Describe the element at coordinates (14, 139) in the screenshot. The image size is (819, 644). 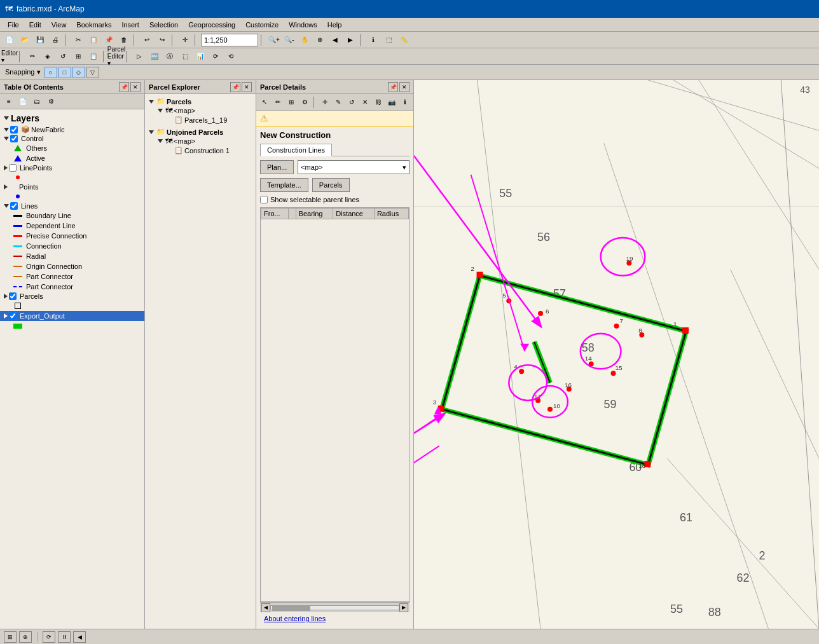
I see `control-checkbox` at that location.